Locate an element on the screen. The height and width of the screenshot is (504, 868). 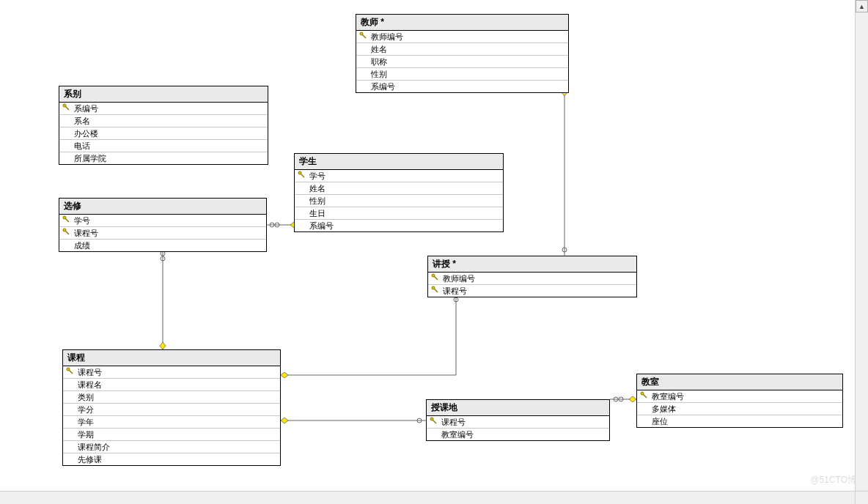
entity-student: 学生 学号 姓名 性别 生日 系编号 is located at coordinates (399, 193).